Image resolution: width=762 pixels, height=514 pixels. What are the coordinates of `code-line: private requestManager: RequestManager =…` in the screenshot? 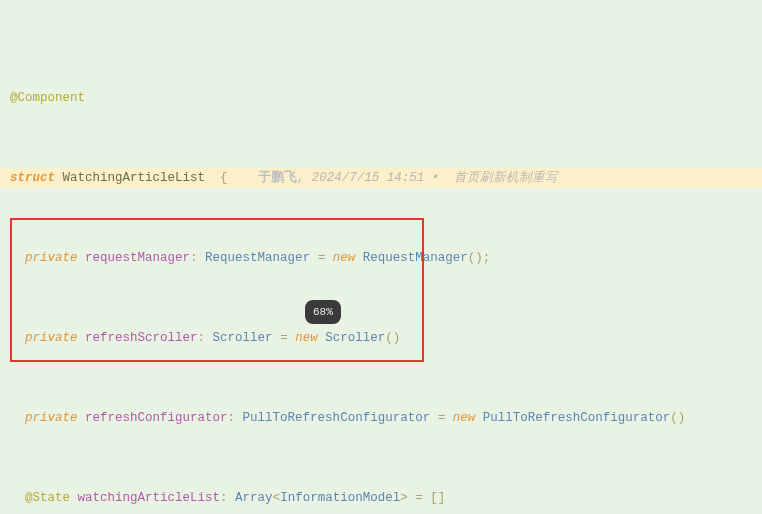 It's located at (381, 258).